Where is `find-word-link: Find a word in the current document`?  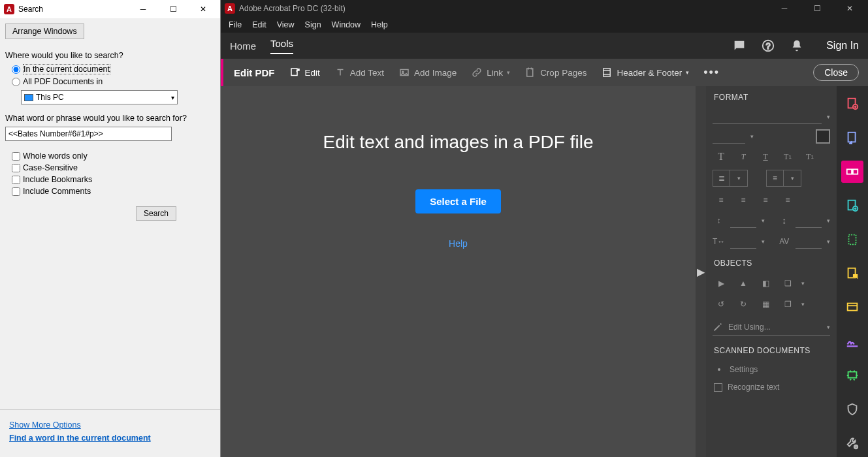
find-word-link: Find a word in the current document is located at coordinates (110, 438).